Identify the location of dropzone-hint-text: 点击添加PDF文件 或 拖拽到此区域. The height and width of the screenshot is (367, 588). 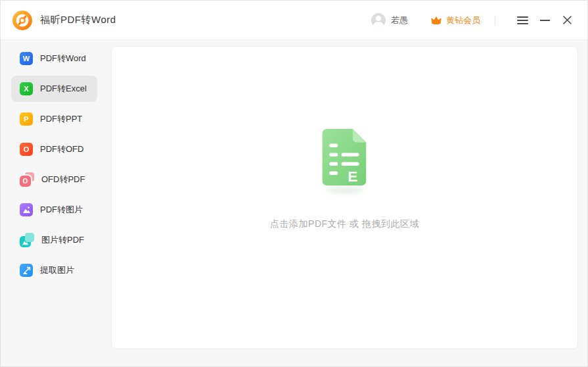
(344, 224).